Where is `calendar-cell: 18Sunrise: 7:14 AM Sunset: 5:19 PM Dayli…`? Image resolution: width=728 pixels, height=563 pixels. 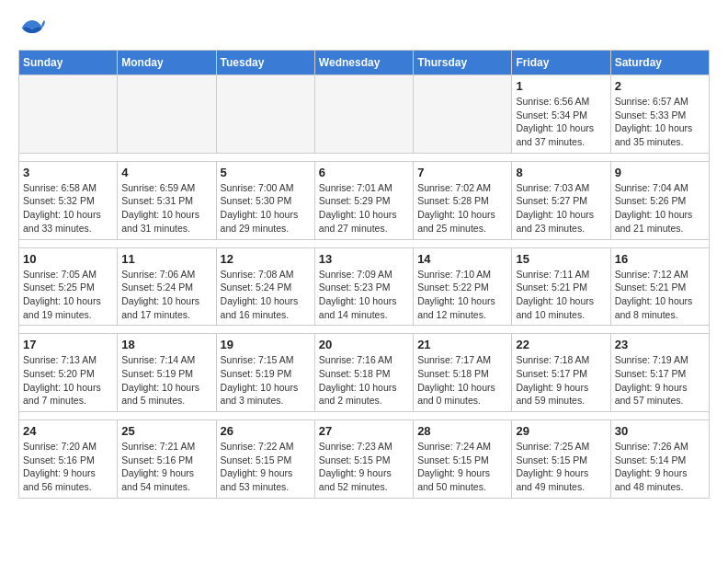
calendar-cell: 18Sunrise: 7:14 AM Sunset: 5:19 PM Dayli… is located at coordinates (167, 373).